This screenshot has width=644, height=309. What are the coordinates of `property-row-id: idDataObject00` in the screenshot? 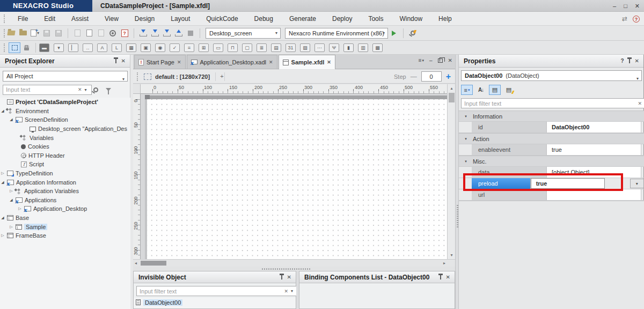 It's located at (552, 128).